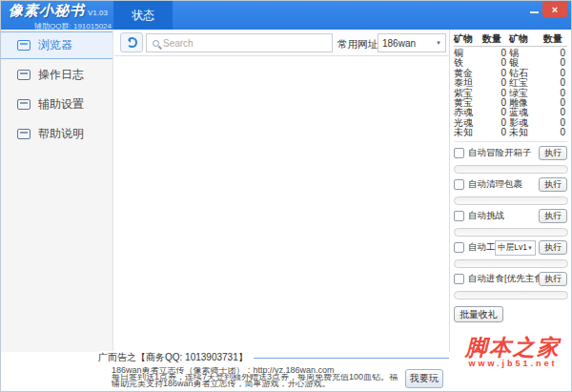 The height and width of the screenshot is (392, 572). Describe the element at coordinates (409, 44) in the screenshot. I see `common-url-value: 186wan` at that location.